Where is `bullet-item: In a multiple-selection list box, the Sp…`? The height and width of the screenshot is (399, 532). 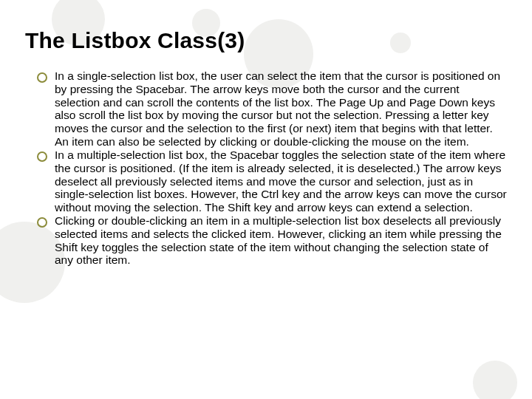 bullet-item: In a multiple-selection list box, the Sp… is located at coordinates (270, 182).